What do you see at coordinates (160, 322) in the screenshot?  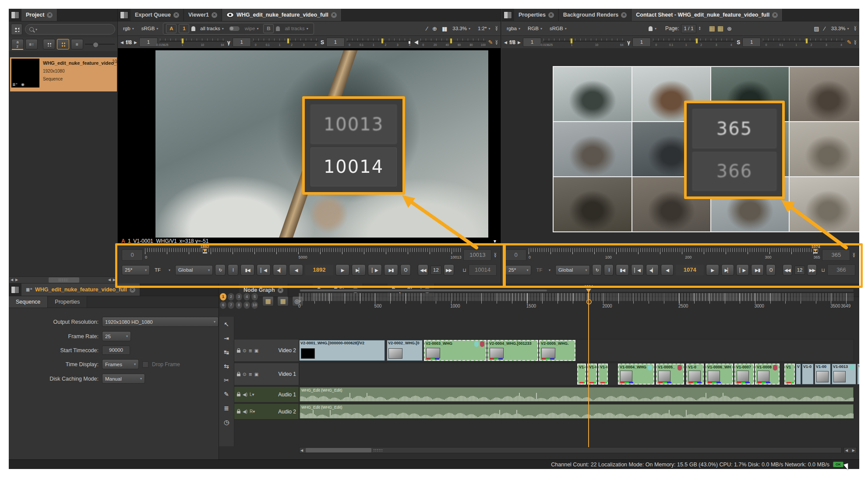 I see `output-resolution-select: 1920x1080 HD_1080▾` at bounding box center [160, 322].